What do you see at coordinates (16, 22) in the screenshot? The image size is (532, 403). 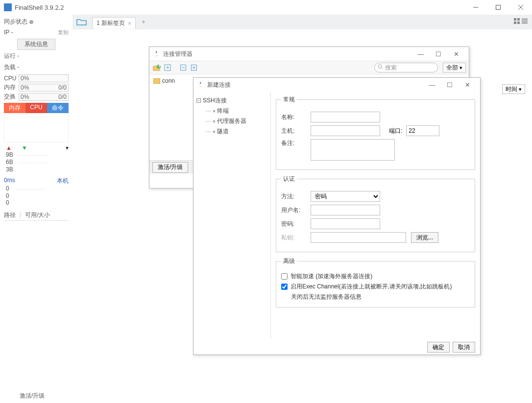 I see `sync-status-label: 同步状态` at bounding box center [16, 22].